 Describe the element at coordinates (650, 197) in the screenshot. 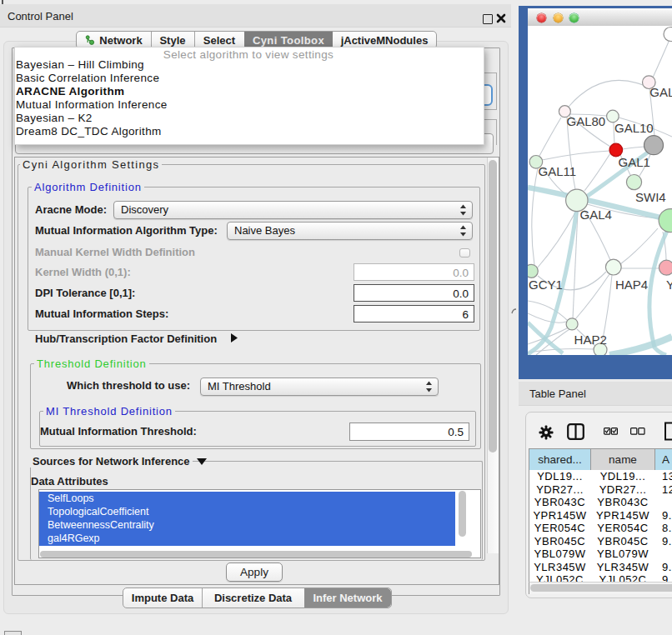

I see `svg-text: SWI4` at that location.